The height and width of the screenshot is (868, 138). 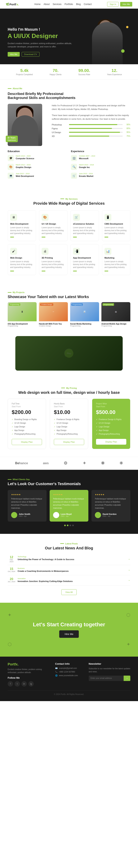 I want to click on social-instagram: ig, so click(x=31, y=684).